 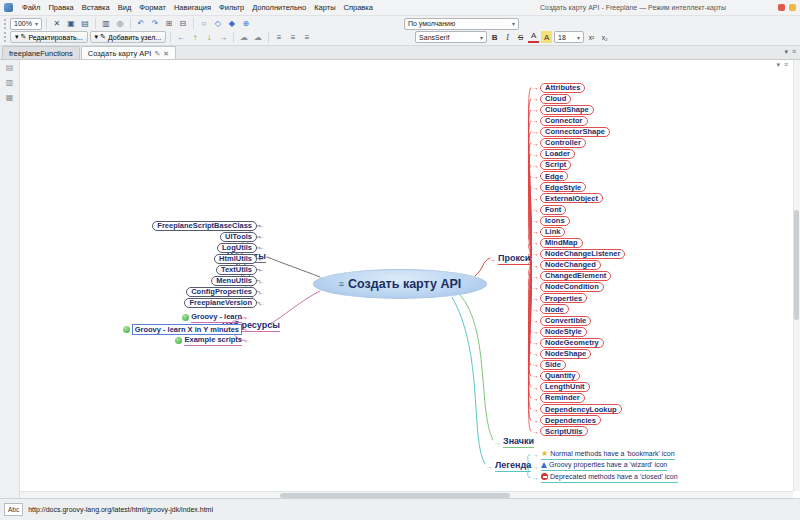 What do you see at coordinates (242, 236) in the screenshot?
I see `utils-child-node: UITools ←` at bounding box center [242, 236].